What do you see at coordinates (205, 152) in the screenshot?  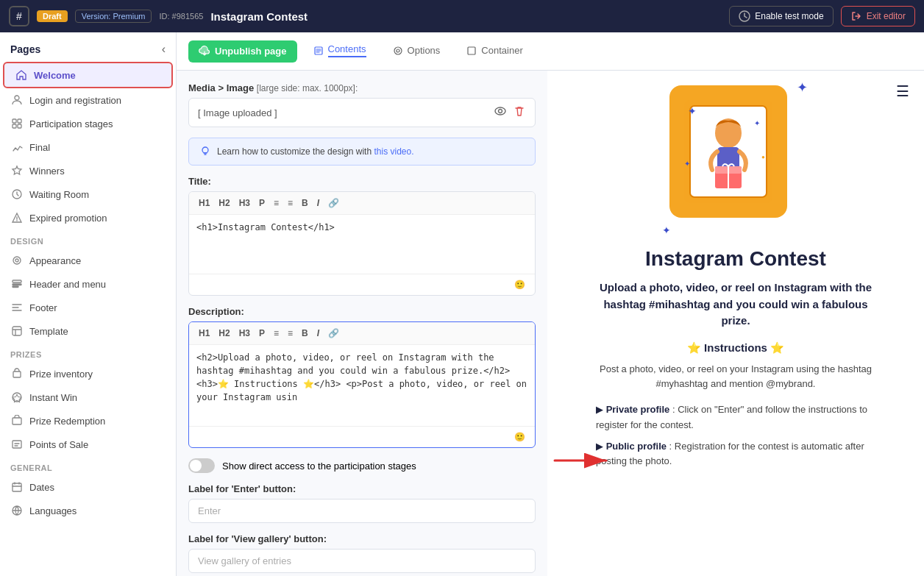 I see `bulb-icon` at bounding box center [205, 152].